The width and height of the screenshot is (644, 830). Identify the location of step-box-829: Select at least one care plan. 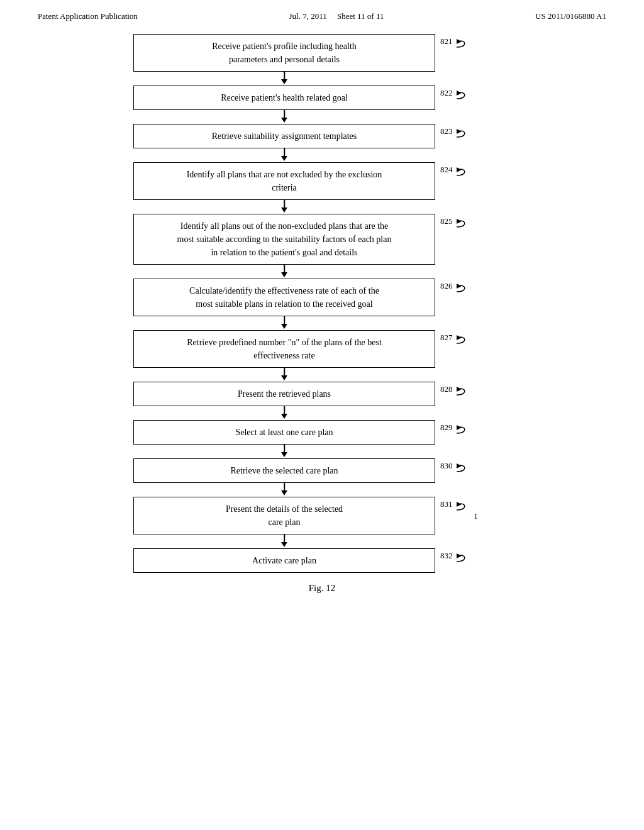
(284, 433).